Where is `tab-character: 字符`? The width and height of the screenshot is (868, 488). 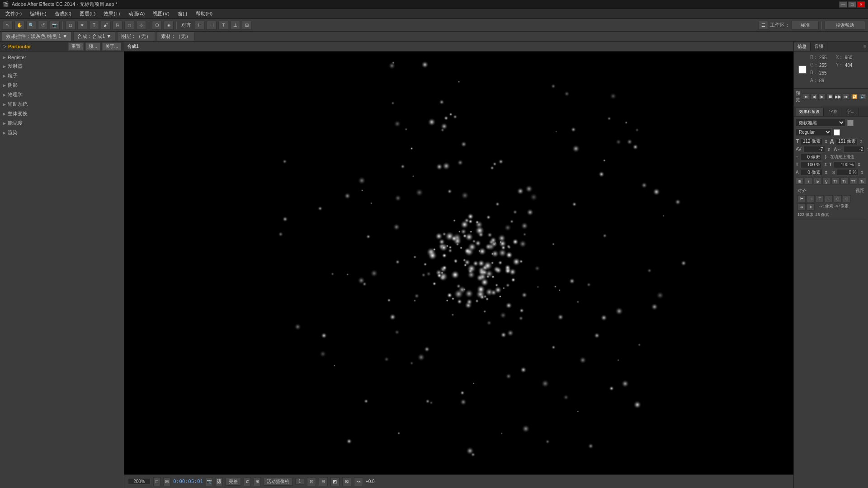 tab-character: 字符 is located at coordinates (834, 112).